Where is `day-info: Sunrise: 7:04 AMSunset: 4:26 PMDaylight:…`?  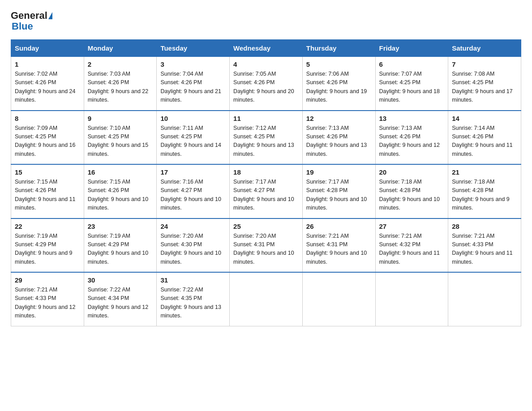
day-info: Sunrise: 7:04 AMSunset: 4:26 PMDaylight:… is located at coordinates (193, 87).